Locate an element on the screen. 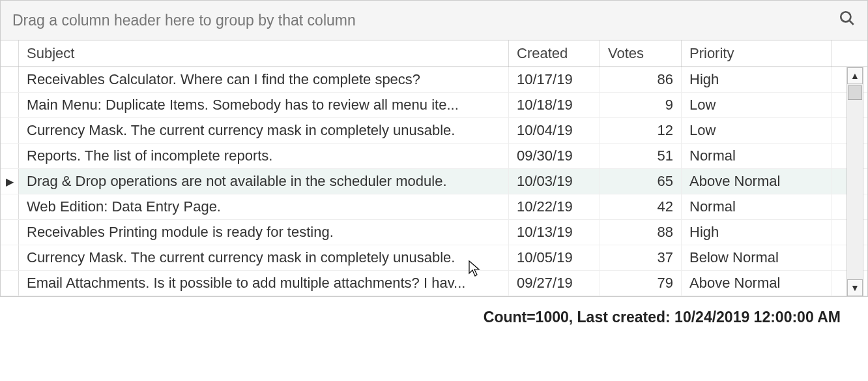 This screenshot has width=868, height=381. column-header-subject: Subject is located at coordinates (264, 53).